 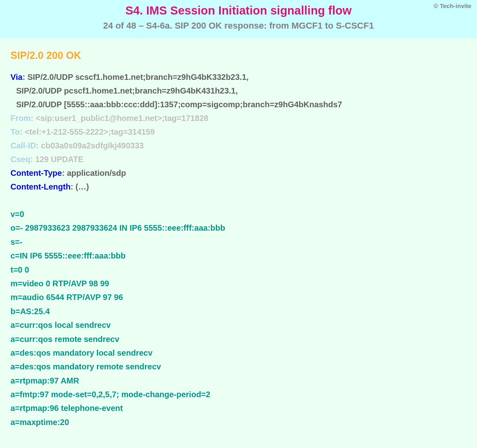 I want to click on header-name: To, so click(x=15, y=132).